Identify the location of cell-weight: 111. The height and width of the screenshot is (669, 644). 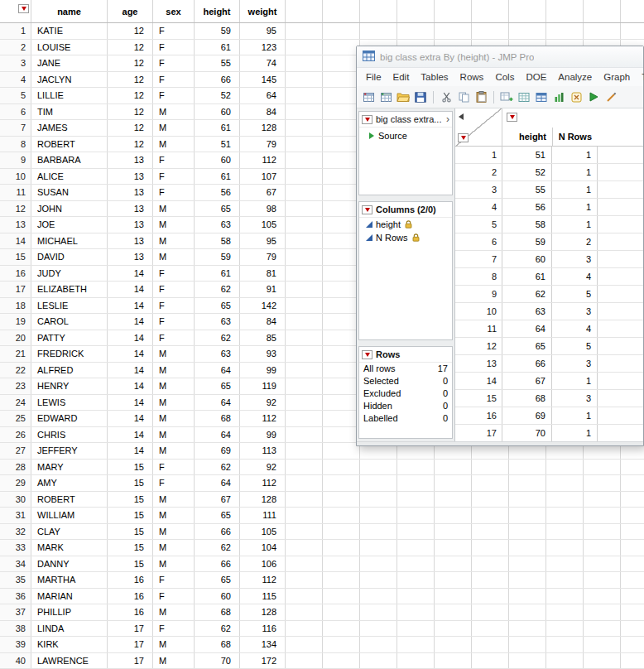
(263, 515).